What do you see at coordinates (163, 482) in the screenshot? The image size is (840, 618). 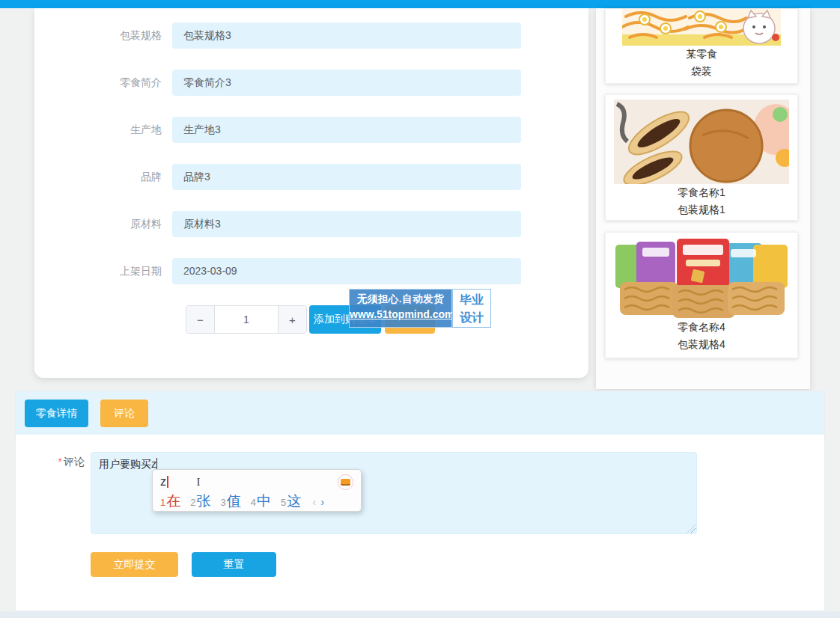 I see `ime-composition-text: z` at bounding box center [163, 482].